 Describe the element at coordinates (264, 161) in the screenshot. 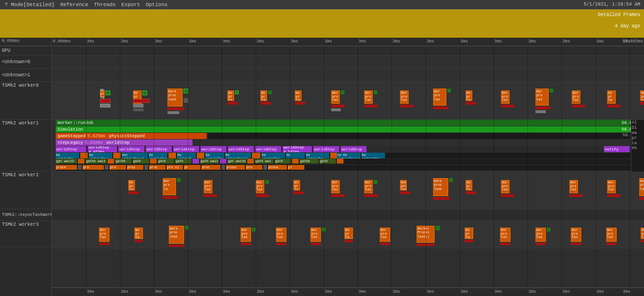

I see `gw9: gath wai` at that location.